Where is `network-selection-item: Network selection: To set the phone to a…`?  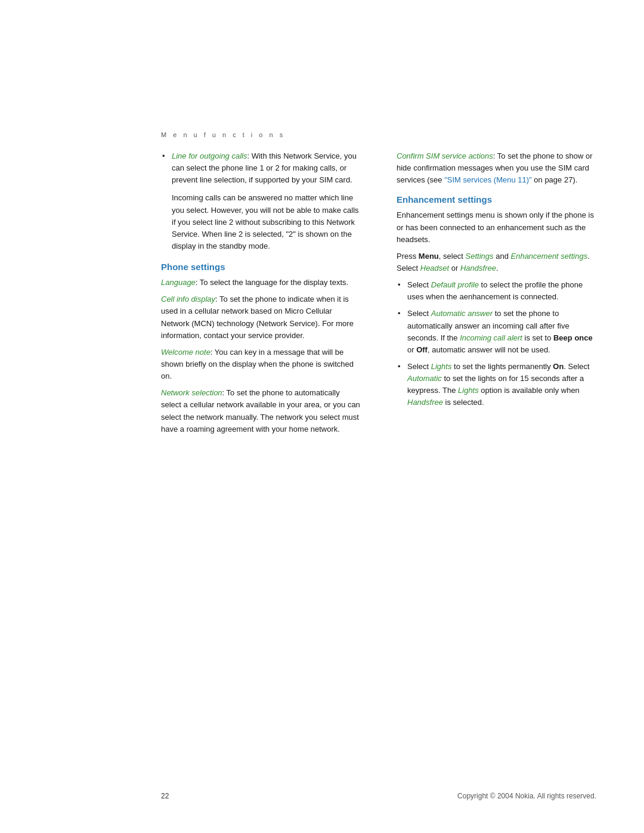
network-selection-item: Network selection: To set the phone to a… is located at coordinates (261, 411).